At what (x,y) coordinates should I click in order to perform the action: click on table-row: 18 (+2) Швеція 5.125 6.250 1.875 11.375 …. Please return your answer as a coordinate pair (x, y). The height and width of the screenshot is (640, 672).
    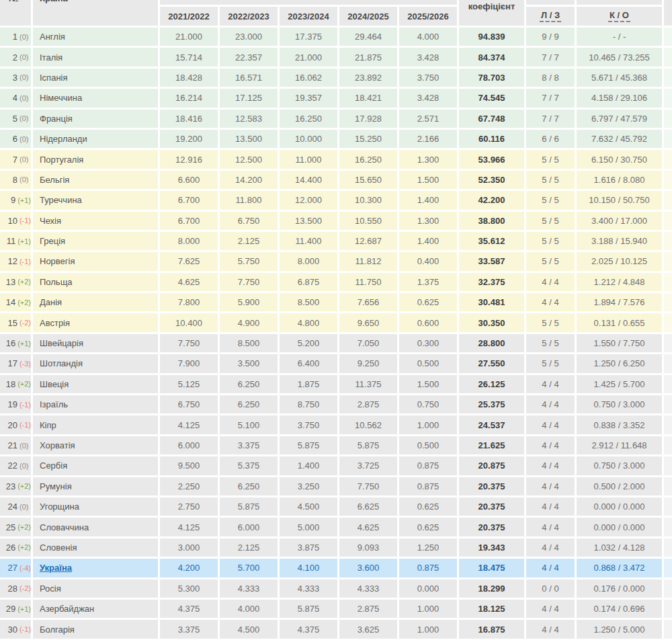
    Looking at the image, I should click on (336, 385).